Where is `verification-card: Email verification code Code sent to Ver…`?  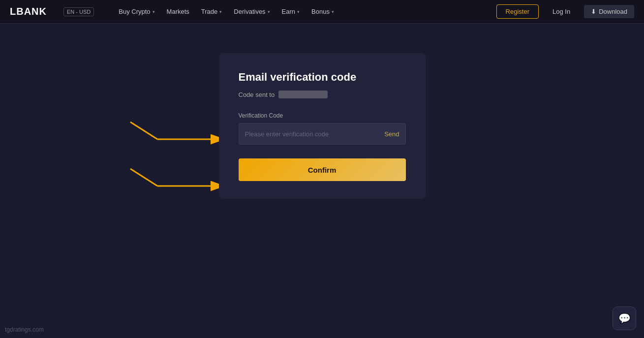
verification-card: Email verification code Code sent to Ver… is located at coordinates (322, 126).